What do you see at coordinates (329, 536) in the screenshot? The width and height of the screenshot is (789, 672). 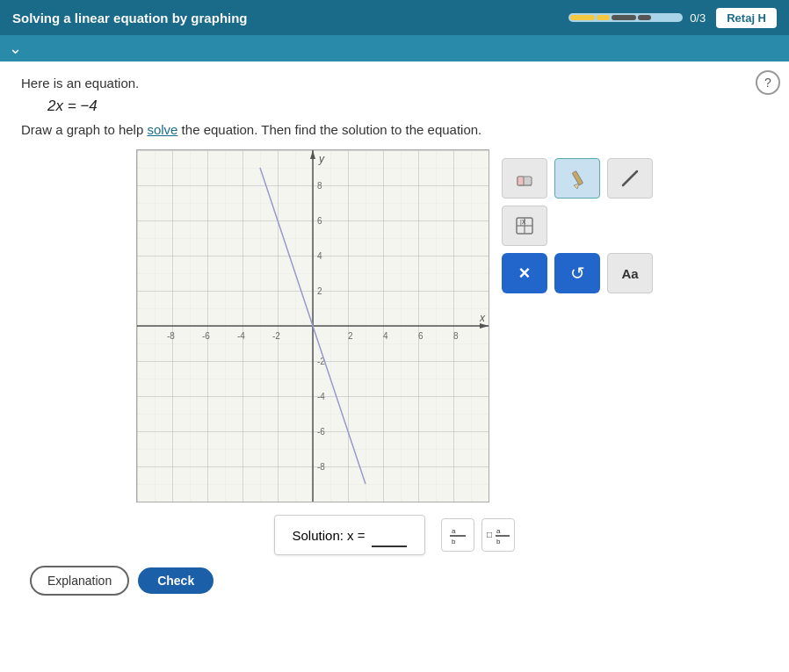 I see `solution-label: Solution: x =` at bounding box center [329, 536].